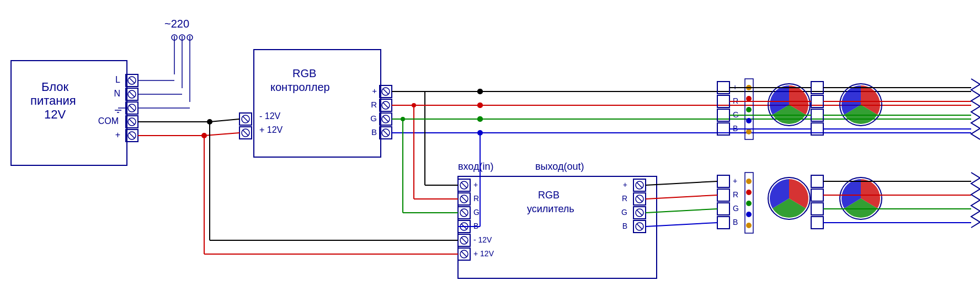 The image size is (980, 291). What do you see at coordinates (476, 166) in the screenshot?
I see `input-label: вход(in)` at bounding box center [476, 166].